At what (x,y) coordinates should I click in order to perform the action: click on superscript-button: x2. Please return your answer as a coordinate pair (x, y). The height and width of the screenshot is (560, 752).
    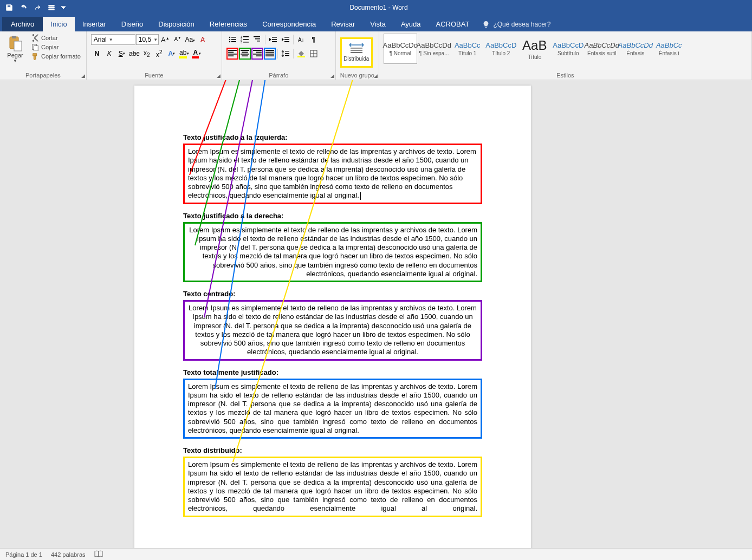
    Looking at the image, I should click on (159, 54).